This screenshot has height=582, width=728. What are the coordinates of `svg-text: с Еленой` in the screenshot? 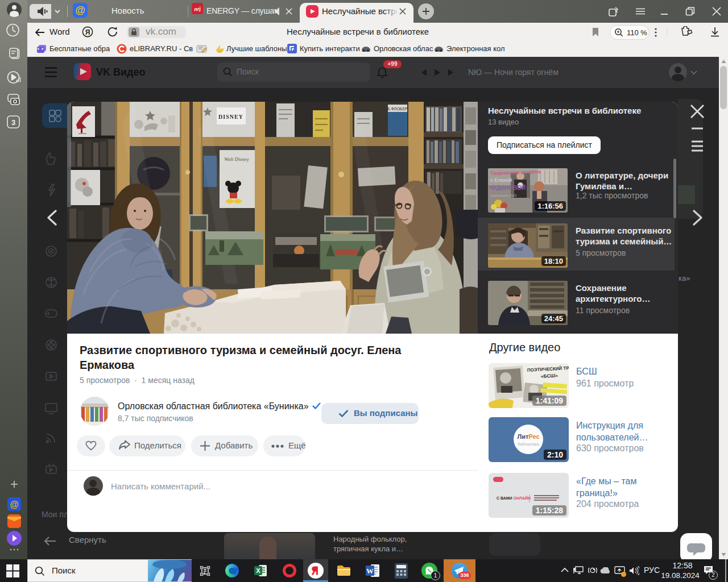 It's located at (501, 180).